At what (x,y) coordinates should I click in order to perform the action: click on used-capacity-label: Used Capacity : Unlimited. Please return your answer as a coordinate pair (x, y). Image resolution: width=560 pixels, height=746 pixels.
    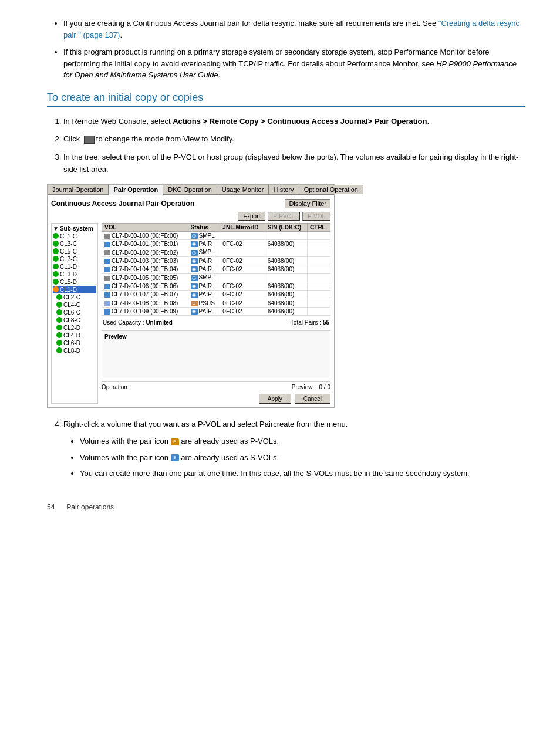
    Looking at the image, I should click on (137, 323).